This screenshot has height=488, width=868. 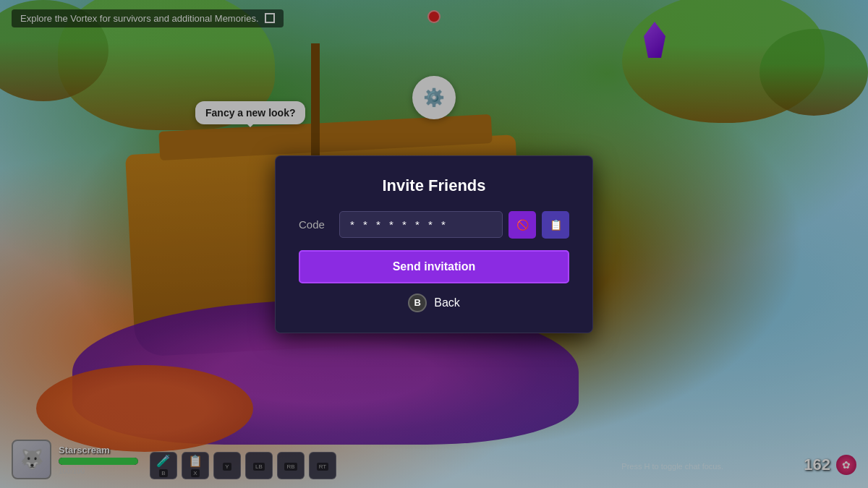 I want to click on back-label: Back, so click(x=447, y=303).